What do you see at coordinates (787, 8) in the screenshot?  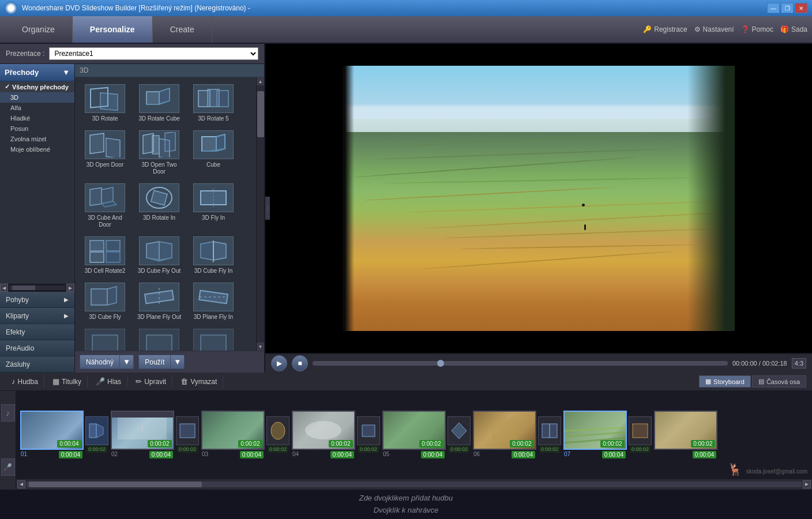 I see `window-controls: — ❐ ✕` at bounding box center [787, 8].